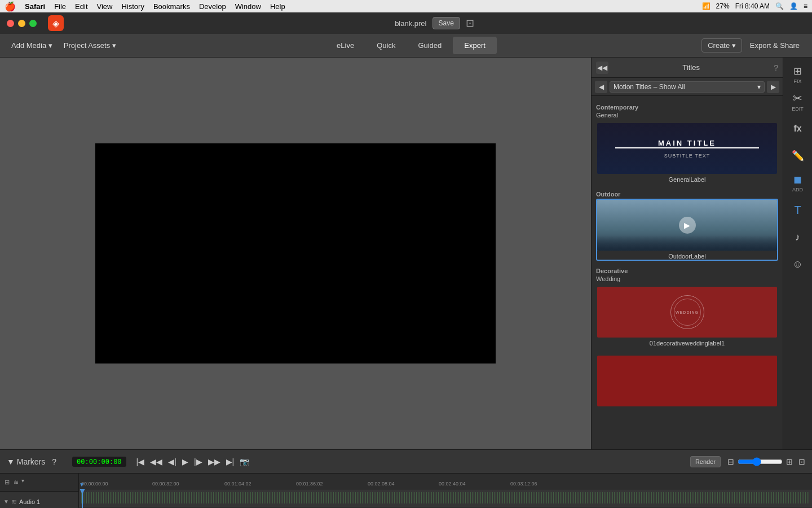  What do you see at coordinates (687, 271) in the screenshot?
I see `decorative-section: Decorative` at bounding box center [687, 271].